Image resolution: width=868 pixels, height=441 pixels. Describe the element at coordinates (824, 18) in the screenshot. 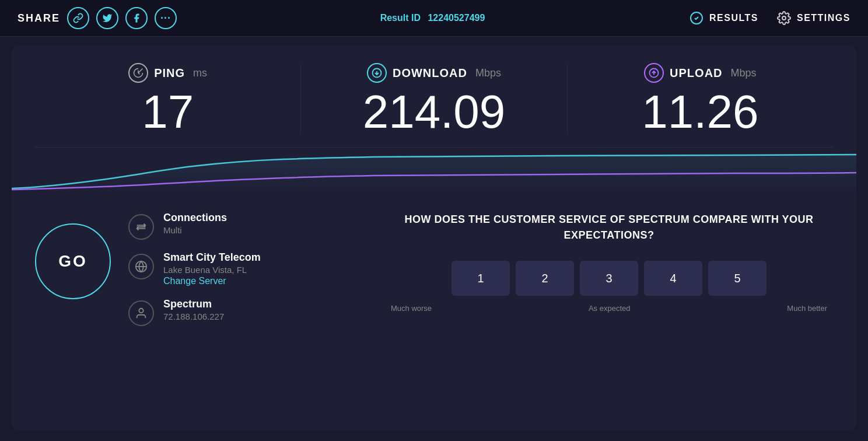

I see `settings-label: SETTINGS` at that location.